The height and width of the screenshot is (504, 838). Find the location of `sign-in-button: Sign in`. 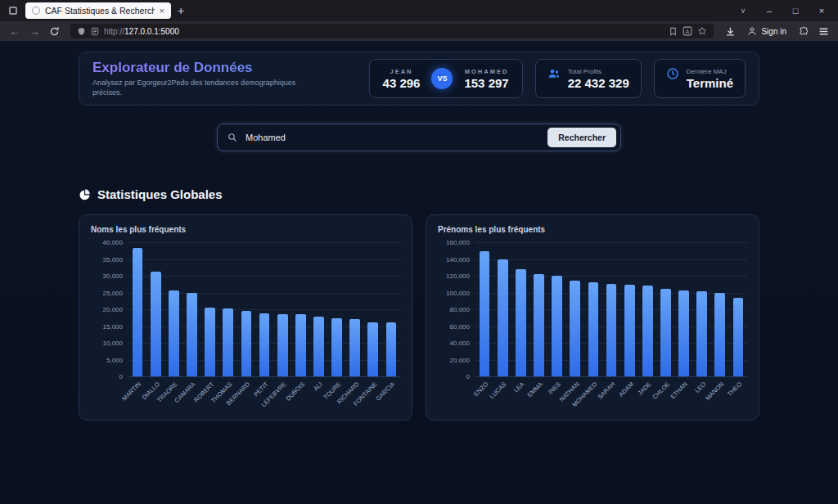

sign-in-button: Sign in is located at coordinates (767, 31).